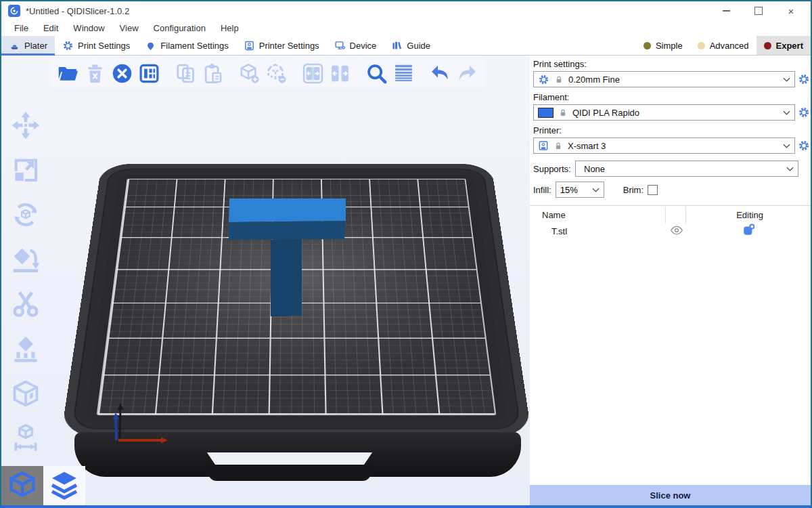 The image size is (812, 508). Describe the element at coordinates (580, 190) in the screenshot. I see `infill-combo: 15%` at that location.